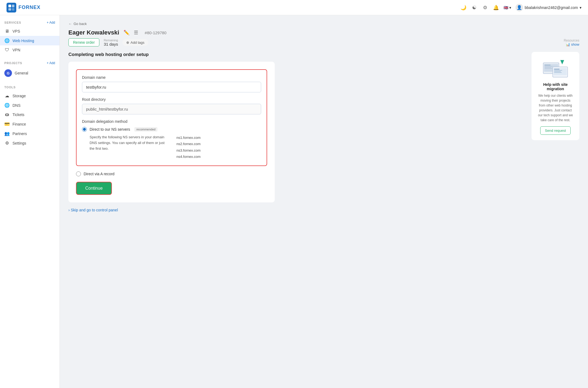 This screenshot has height=388, width=588. I want to click on remaining-label: Remaining, so click(111, 40).